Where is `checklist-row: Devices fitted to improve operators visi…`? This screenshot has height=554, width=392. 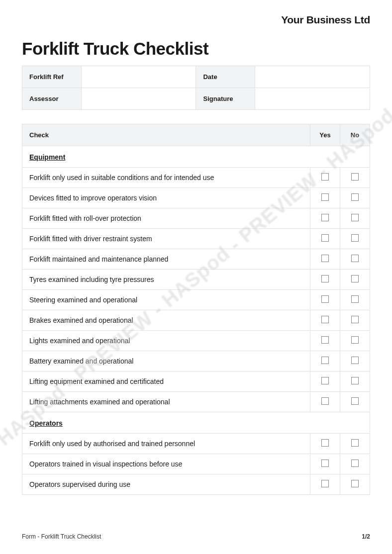
checklist-row: Devices fitted to improve operators visi… is located at coordinates (196, 198).